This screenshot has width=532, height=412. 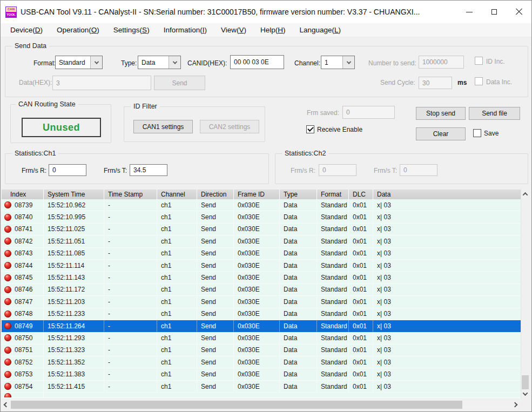 I want to click on table-row: 08753 15:52:11.383 - ch1 Send 0x030E Dat…, so click(x=261, y=374).